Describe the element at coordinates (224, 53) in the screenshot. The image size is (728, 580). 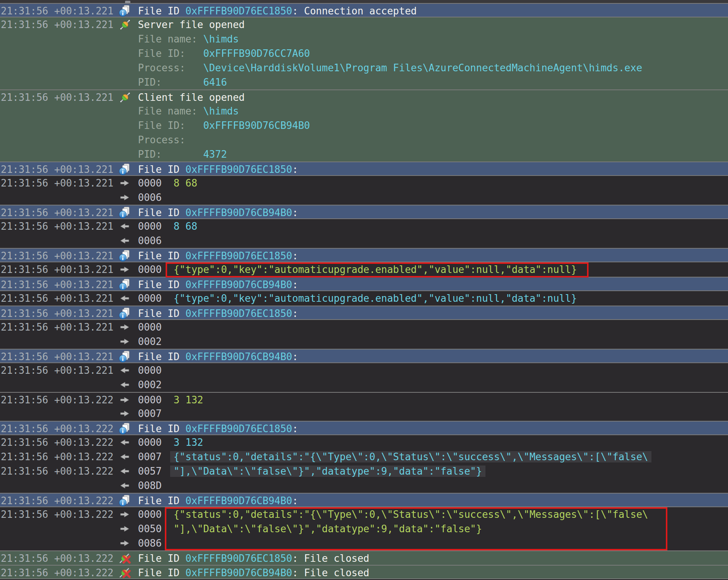
I see `log-text: File ID: 0xFFFFB90D76CC7A60` at that location.